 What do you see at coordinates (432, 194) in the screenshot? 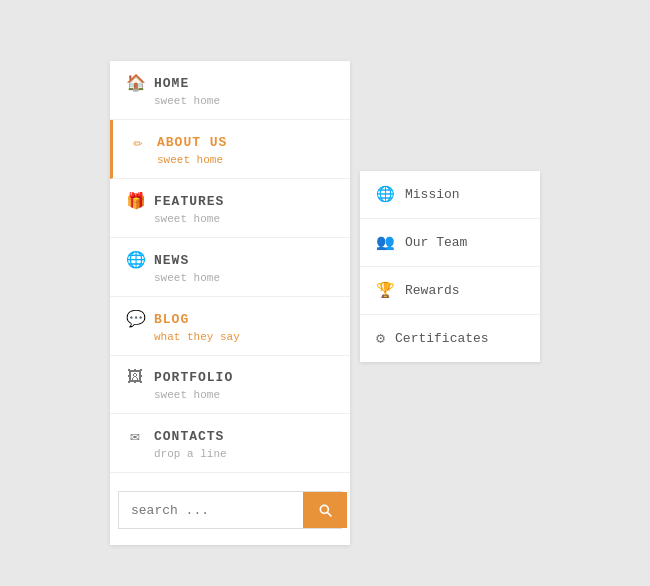
I see `submenu-label-mission: Mission` at bounding box center [432, 194].